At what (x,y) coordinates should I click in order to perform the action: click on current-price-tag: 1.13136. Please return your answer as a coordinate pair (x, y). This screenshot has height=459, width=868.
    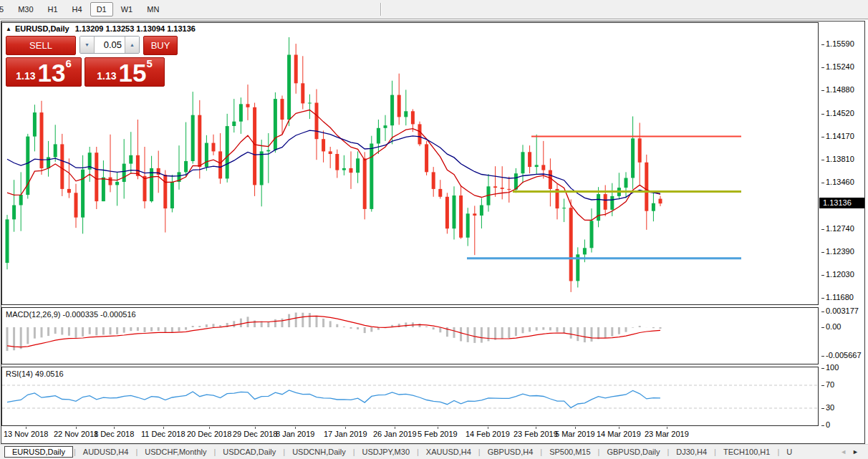
    Looking at the image, I should click on (842, 203).